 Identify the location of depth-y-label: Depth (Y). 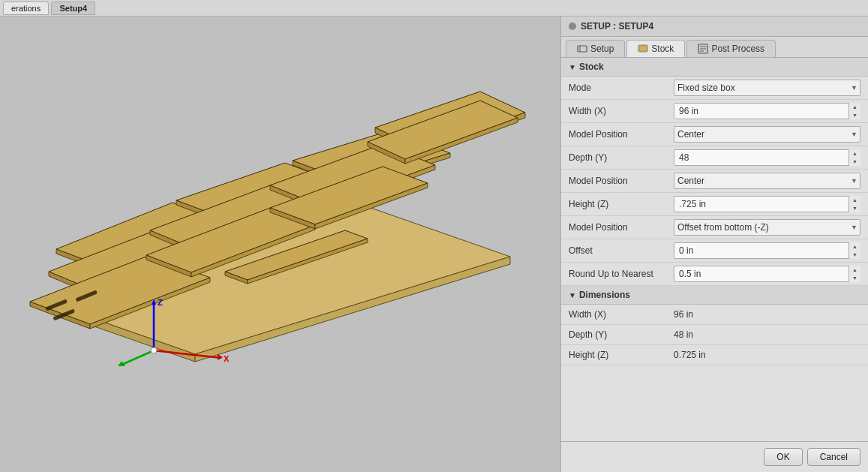
(621, 158).